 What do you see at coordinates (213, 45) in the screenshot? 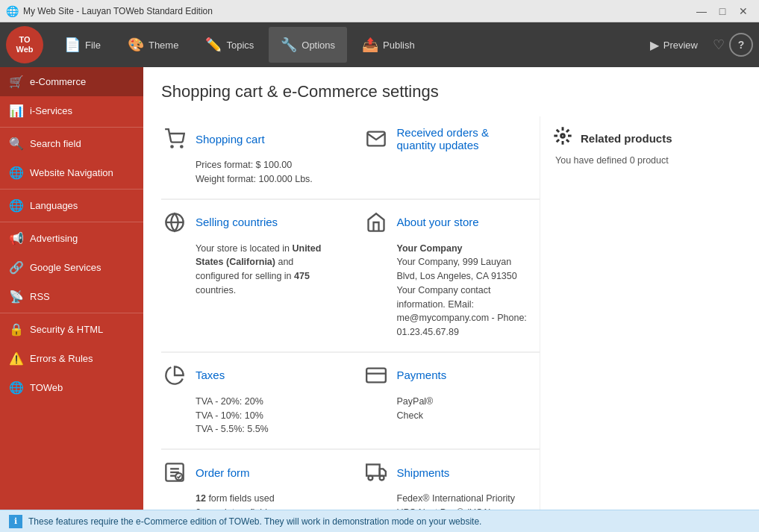
I see `topics-icon: ✏️` at bounding box center [213, 45].